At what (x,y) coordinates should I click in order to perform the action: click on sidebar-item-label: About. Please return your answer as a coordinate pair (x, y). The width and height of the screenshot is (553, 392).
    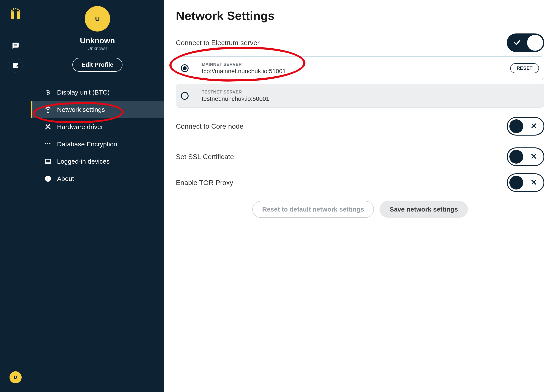
    Looking at the image, I should click on (65, 179).